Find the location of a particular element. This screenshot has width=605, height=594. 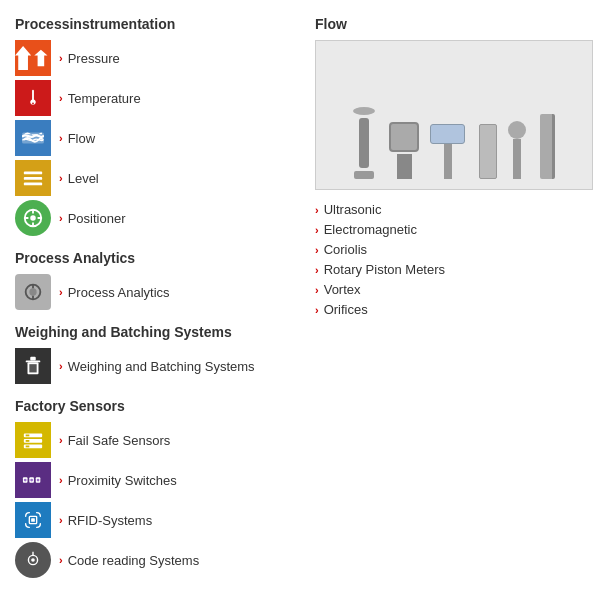

section-weighing: Weighing and Batching Systems › Weigh is located at coordinates (150, 354).